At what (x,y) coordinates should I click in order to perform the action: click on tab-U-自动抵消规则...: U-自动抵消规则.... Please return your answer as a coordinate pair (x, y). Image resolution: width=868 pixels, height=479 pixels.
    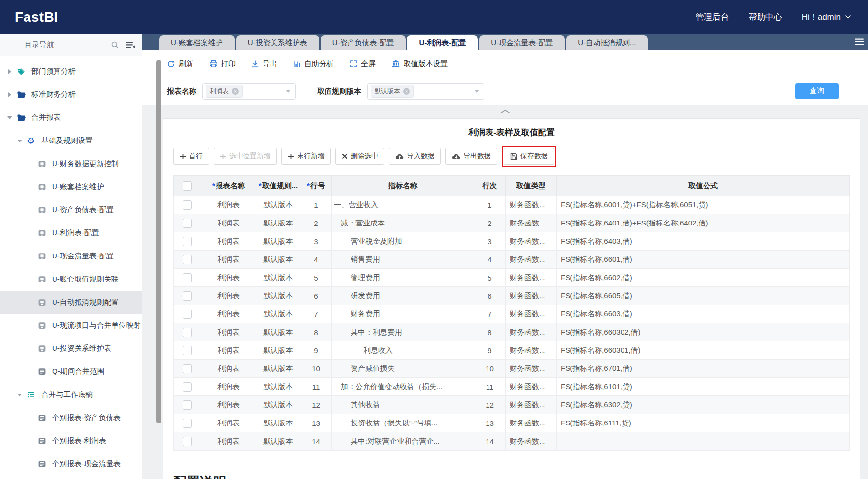
    Looking at the image, I should click on (607, 43).